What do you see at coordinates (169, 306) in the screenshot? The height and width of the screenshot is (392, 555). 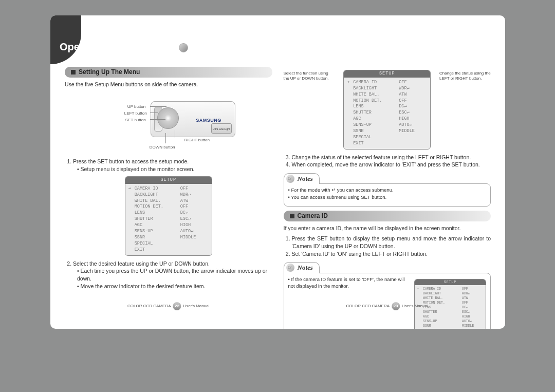 I see `footer-left: COLOR CCD CAMERA 22 User's Manual` at bounding box center [169, 306].